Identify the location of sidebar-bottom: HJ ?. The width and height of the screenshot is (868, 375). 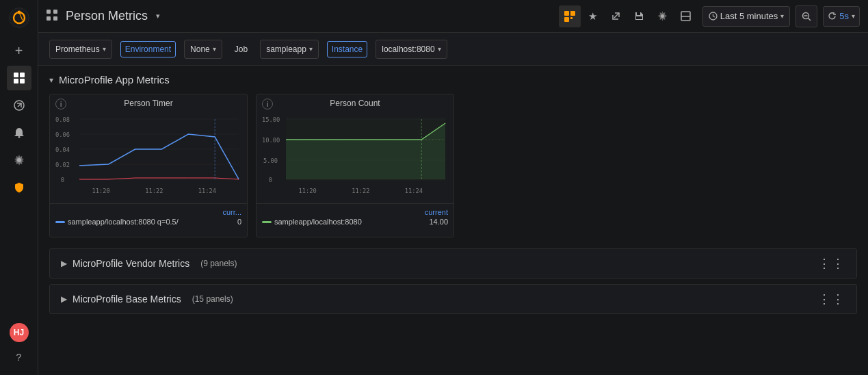
(19, 346).